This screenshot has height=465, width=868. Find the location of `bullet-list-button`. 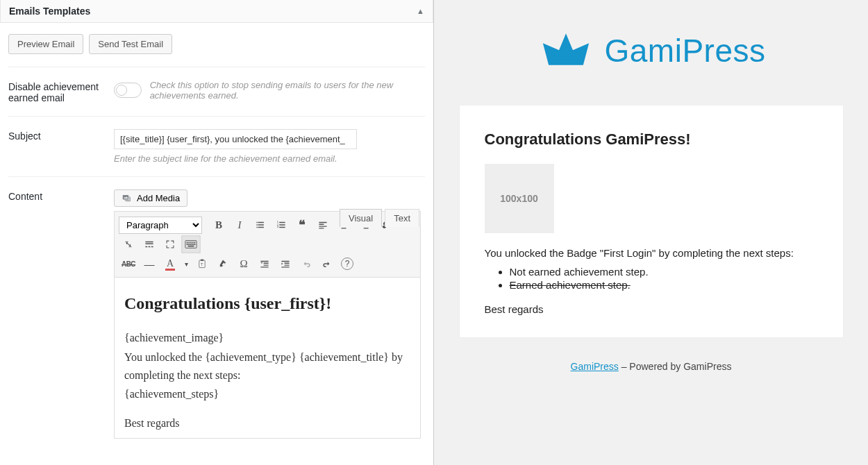

bullet-list-button is located at coordinates (260, 225).